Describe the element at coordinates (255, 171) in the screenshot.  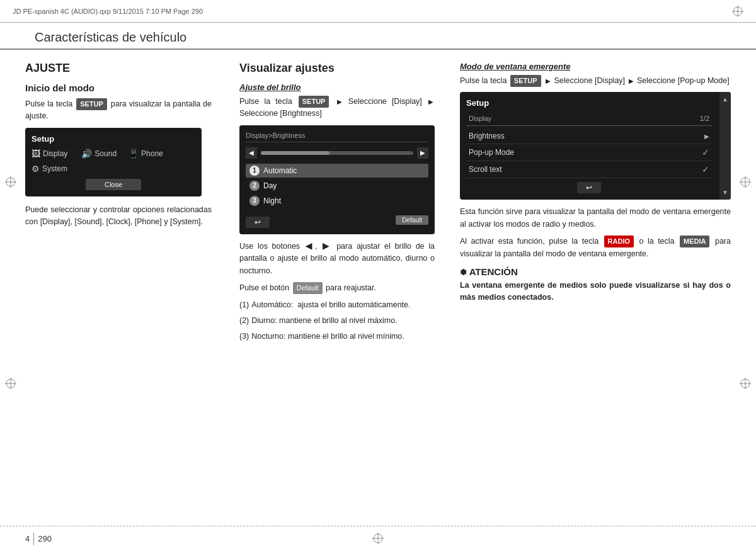
I see `num-circle-1: 1` at that location.